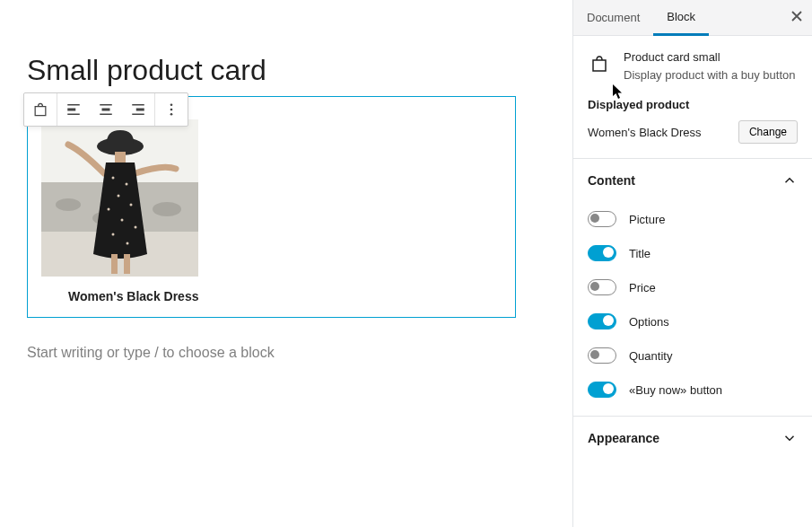 This screenshot has width=812, height=527. I want to click on toggle-label-price: Price, so click(642, 287).